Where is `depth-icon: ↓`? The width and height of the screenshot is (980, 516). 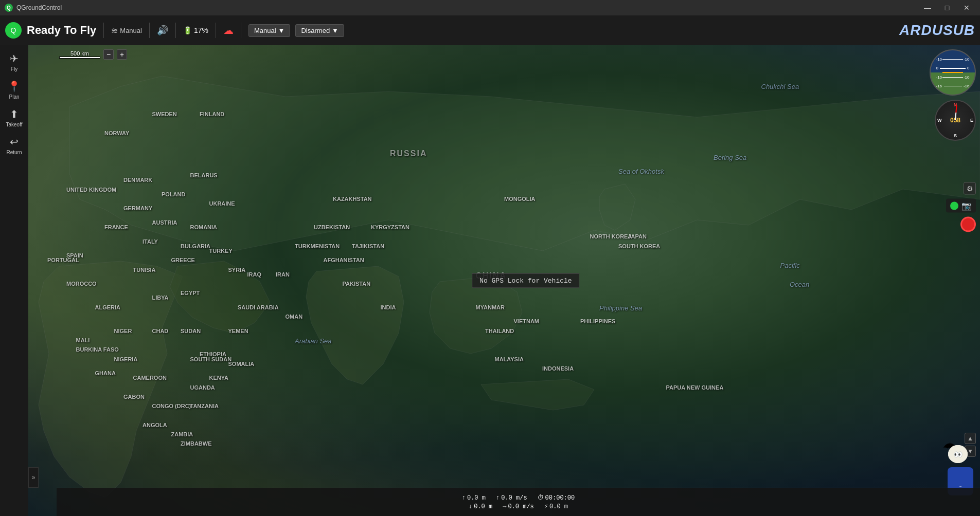
depth-icon: ↓ is located at coordinates (470, 507).